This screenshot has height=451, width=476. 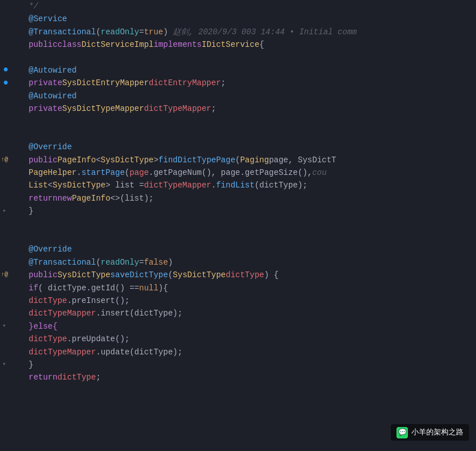 What do you see at coordinates (31, 211) in the screenshot?
I see `token: }` at bounding box center [31, 211].